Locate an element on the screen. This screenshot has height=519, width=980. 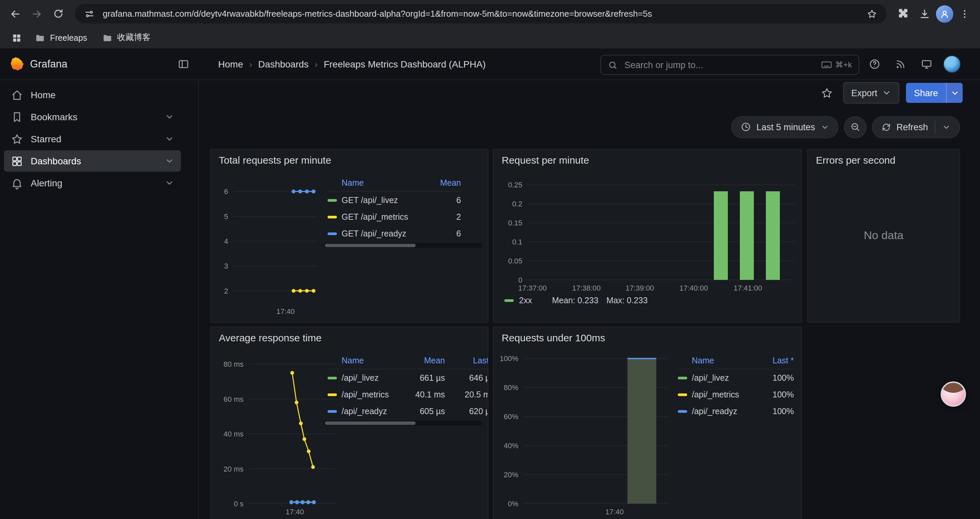
search-shortcut: ⌘+k is located at coordinates (837, 65).